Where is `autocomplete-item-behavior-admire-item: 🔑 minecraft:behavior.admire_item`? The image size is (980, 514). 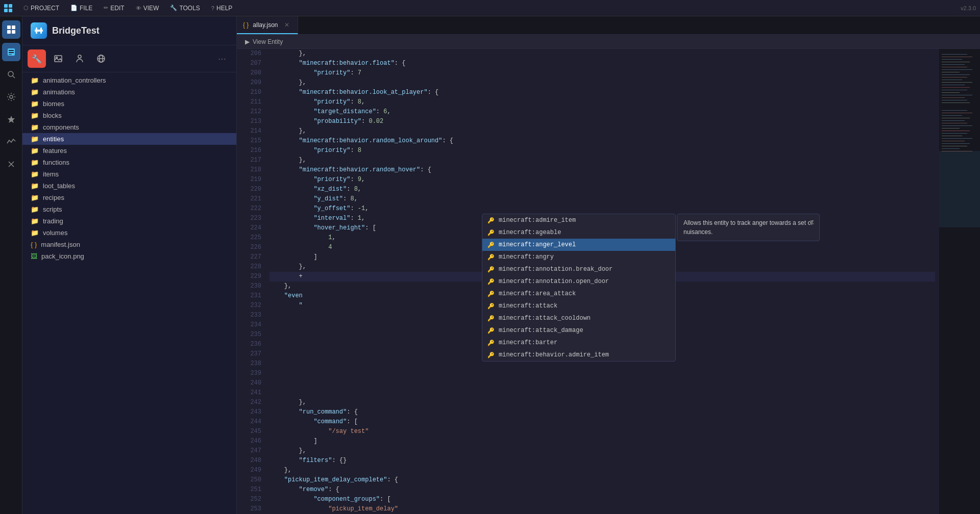
autocomplete-item-behavior-admire-item: 🔑 minecraft:behavior.admire_item is located at coordinates (579, 355).